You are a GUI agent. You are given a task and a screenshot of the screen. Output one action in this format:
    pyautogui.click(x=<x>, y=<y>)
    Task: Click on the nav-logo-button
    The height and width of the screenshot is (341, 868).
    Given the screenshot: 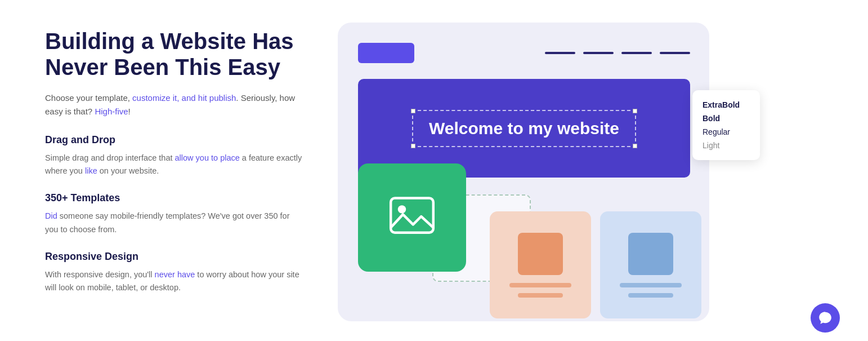 What is the action you would take?
    pyautogui.click(x=386, y=53)
    